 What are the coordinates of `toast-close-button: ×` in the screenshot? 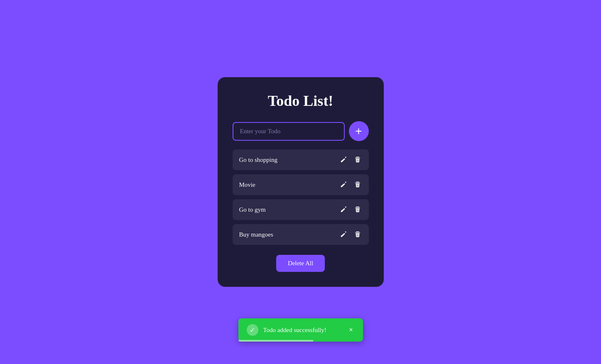 It's located at (351, 330).